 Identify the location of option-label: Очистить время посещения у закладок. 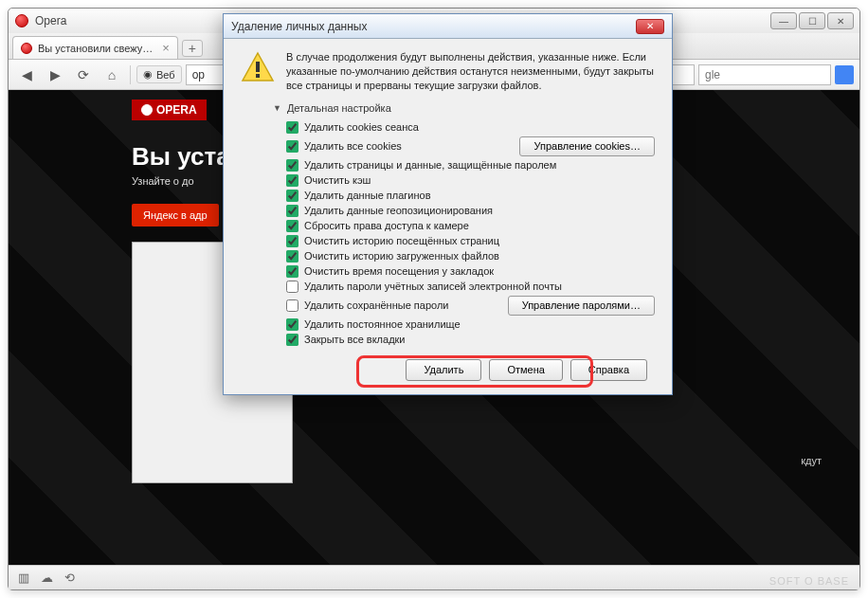
(399, 271).